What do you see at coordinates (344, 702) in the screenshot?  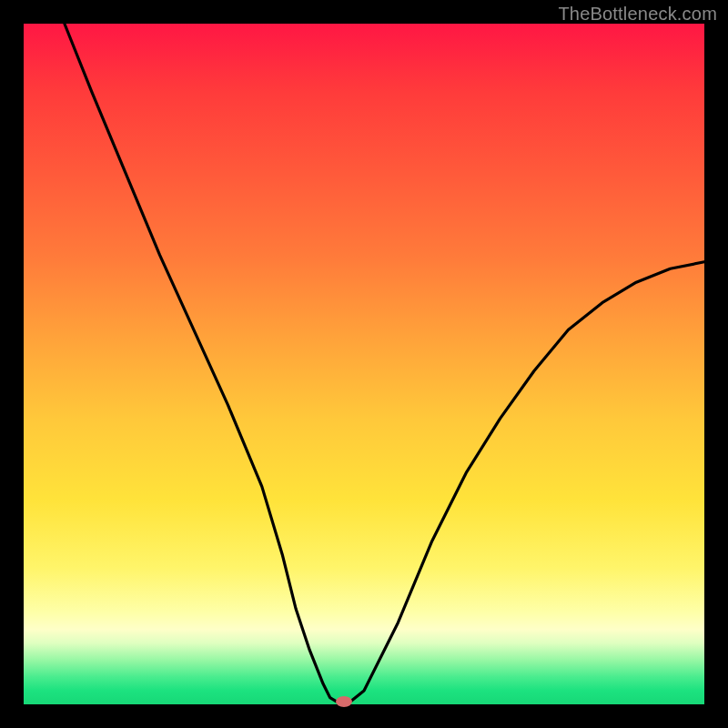 I see `optimum-marker` at bounding box center [344, 702].